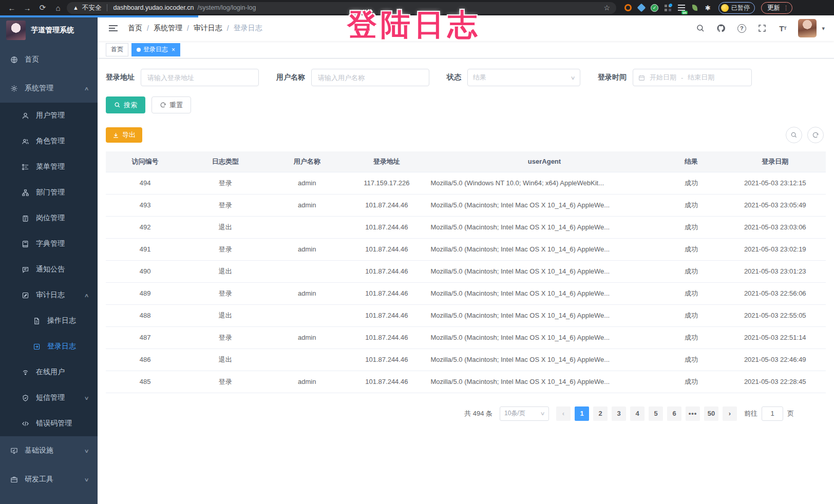  What do you see at coordinates (49, 30) in the screenshot?
I see `logo-row: 芋道管理系统` at bounding box center [49, 30].